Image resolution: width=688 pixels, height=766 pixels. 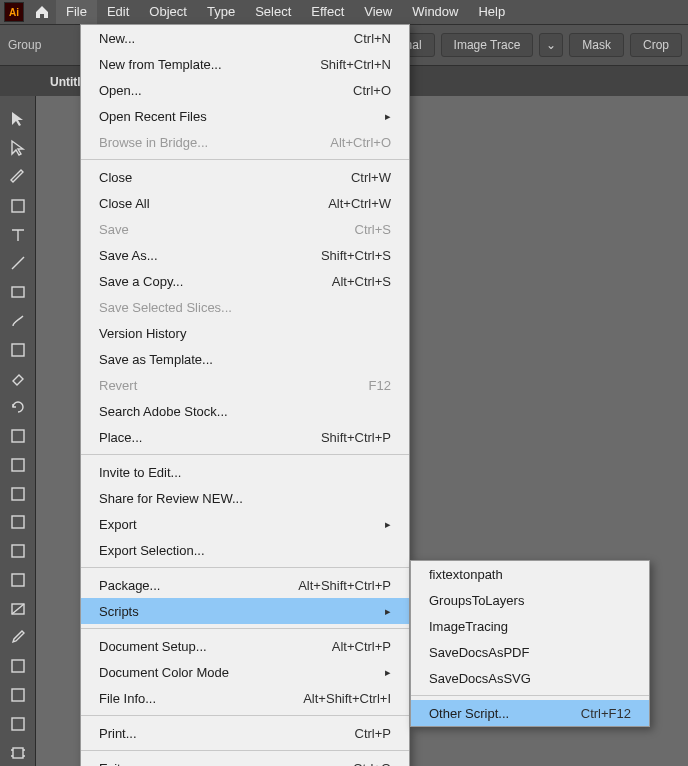 What do you see at coordinates (245, 672) in the screenshot?
I see `file-menu-document-color-mode: Document Color Mode▸` at bounding box center [245, 672].